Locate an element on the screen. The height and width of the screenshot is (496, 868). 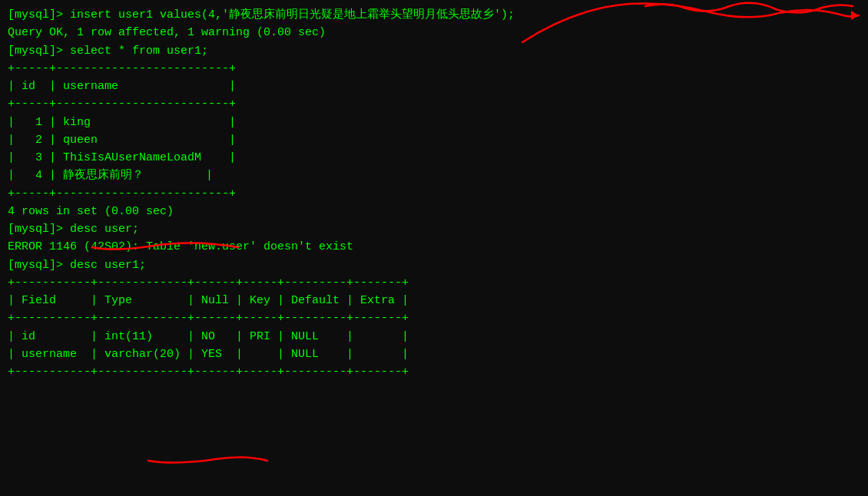
terminal-line: | id | int(11) | NO | PRI | NULL | | is located at coordinates (434, 336).